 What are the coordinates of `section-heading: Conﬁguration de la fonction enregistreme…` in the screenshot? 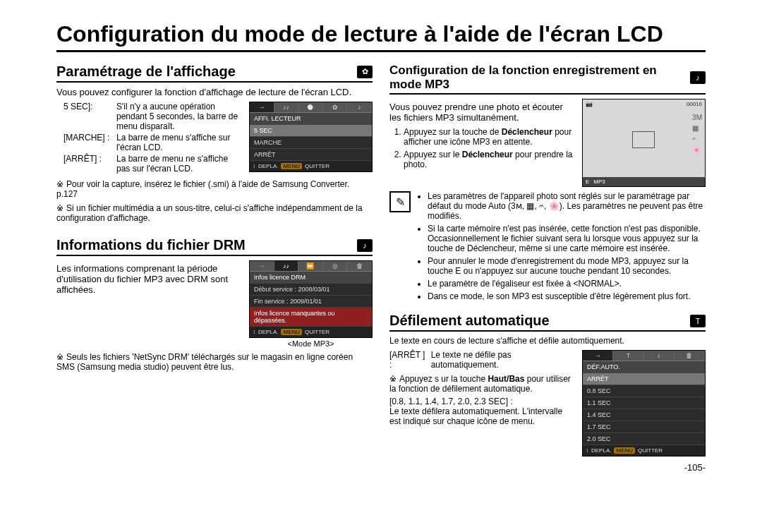 It's located at (538, 78).